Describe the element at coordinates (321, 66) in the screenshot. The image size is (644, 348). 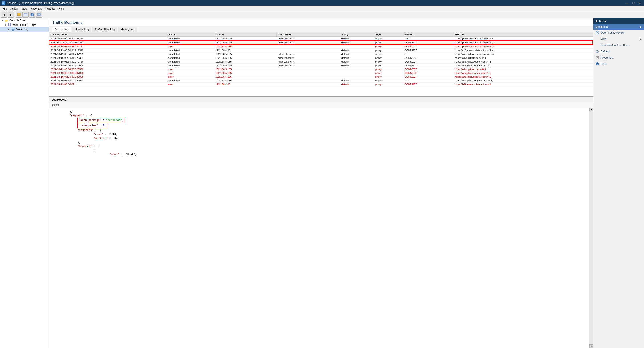
I see `table-row: 2021-03-19 08:34:30.776604 completed 192…` at that location.